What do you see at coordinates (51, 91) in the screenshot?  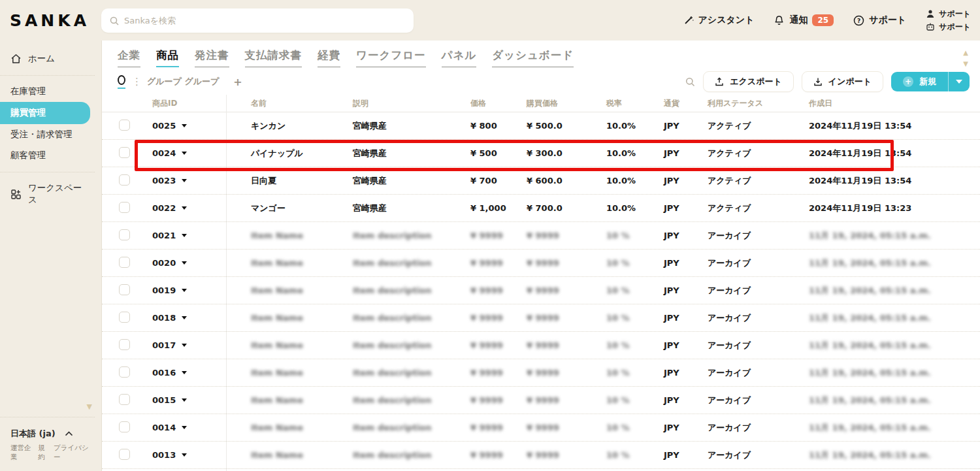 I see `sidebar-item: 在庫管理` at bounding box center [51, 91].